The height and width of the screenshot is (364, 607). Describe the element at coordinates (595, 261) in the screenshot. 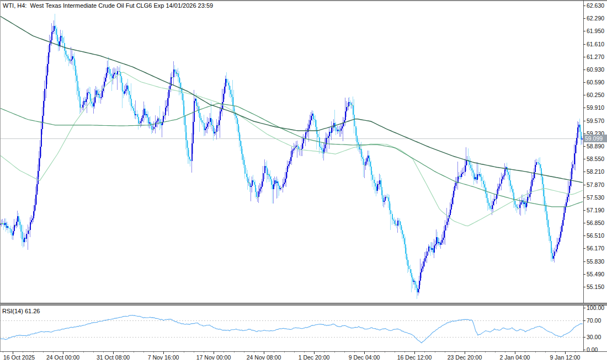

I see `price-tick-label: 55.830` at that location.